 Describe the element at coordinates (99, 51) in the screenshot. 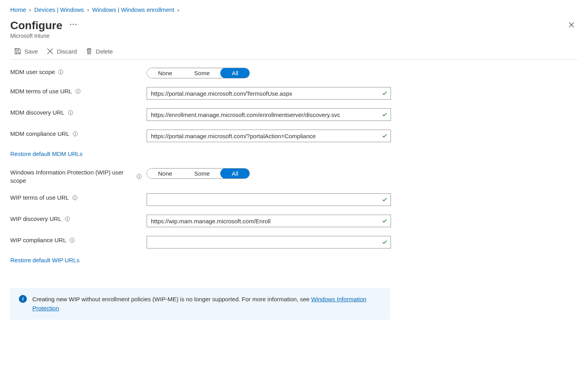

I see `delete-button: Delete` at that location.